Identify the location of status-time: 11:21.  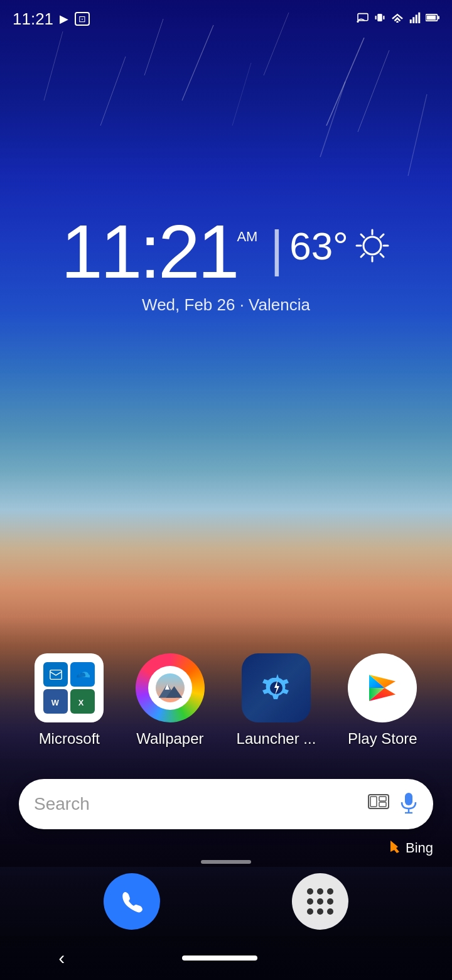
(33, 19).